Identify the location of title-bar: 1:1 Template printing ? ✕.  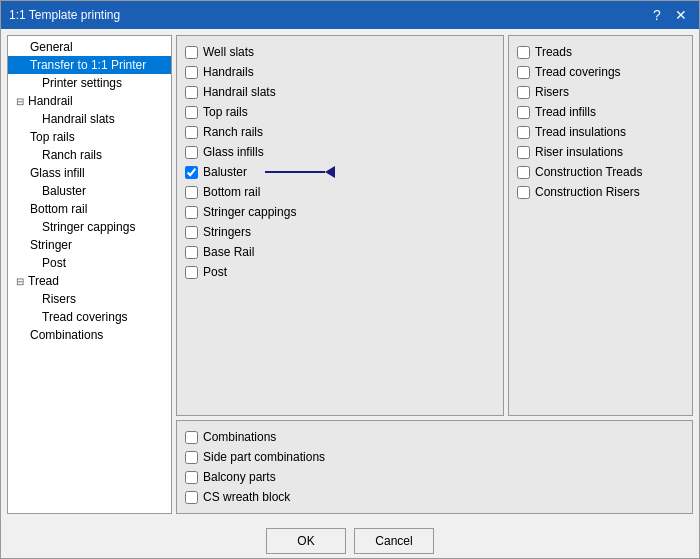
(350, 15).